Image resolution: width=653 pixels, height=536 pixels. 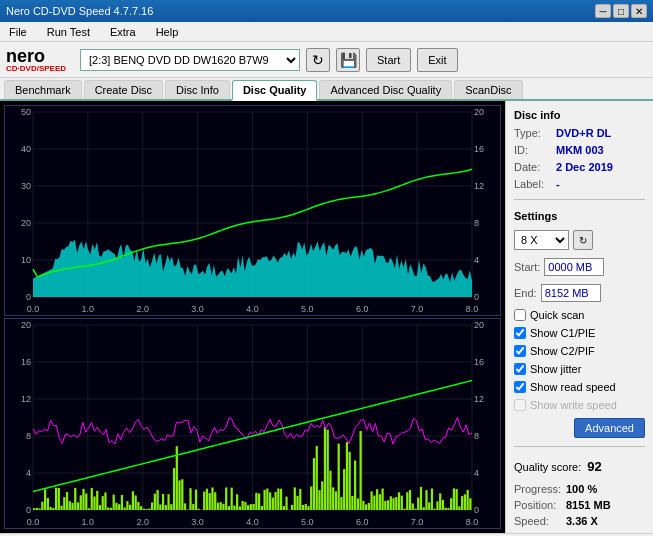 What do you see at coordinates (583, 240) in the screenshot?
I see `speed-refresh-icon: ↻` at bounding box center [583, 240].